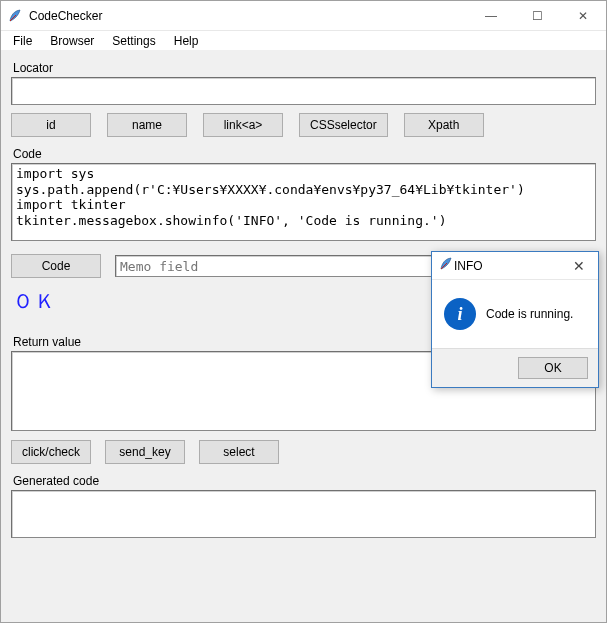 This screenshot has width=607, height=623. What do you see at coordinates (515, 314) in the screenshot?
I see `dialog-body: i Code is running.` at bounding box center [515, 314].